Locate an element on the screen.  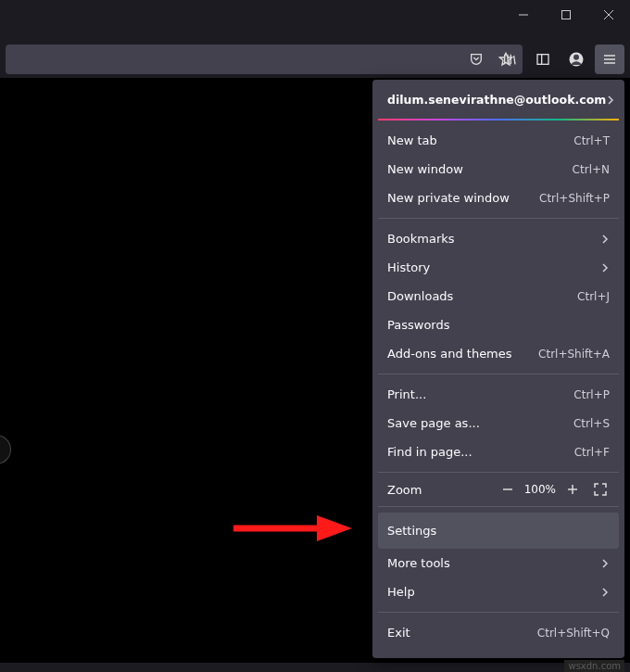
menu-print: Print... Ctrl+P is located at coordinates (498, 395).